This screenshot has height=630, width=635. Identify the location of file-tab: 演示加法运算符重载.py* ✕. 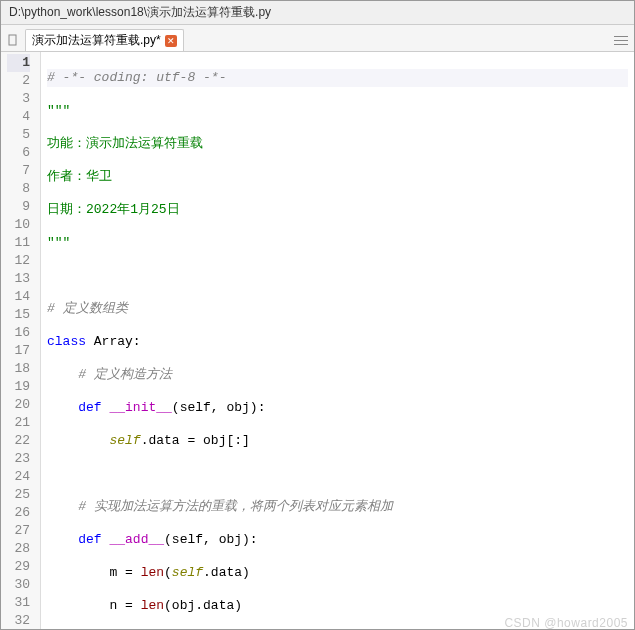
(104, 40).